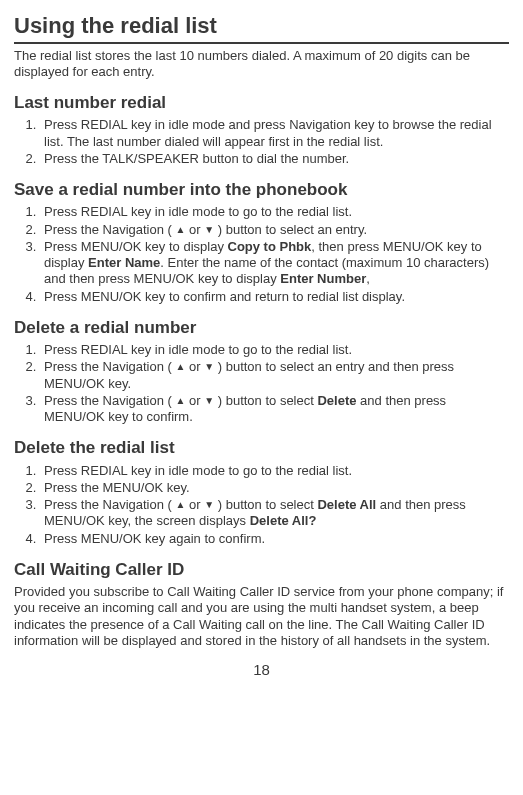  Describe the element at coordinates (274, 264) in the screenshot. I see `list-item: Press MENU/OK key to display Copy to Phb…` at that location.